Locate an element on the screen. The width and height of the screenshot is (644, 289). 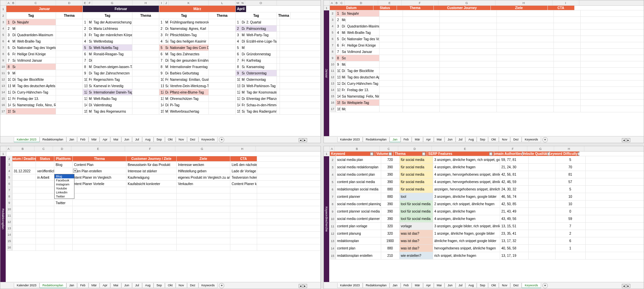
day-number: 3 is located at coordinates (162, 35).